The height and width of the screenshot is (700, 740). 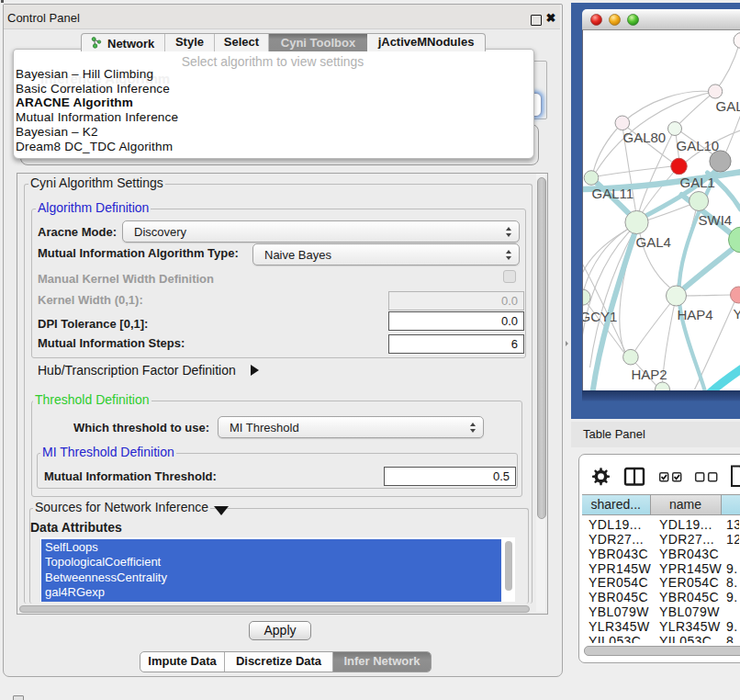 What do you see at coordinates (600, 316) in the screenshot?
I see `svg-text: GCY1` at bounding box center [600, 316].